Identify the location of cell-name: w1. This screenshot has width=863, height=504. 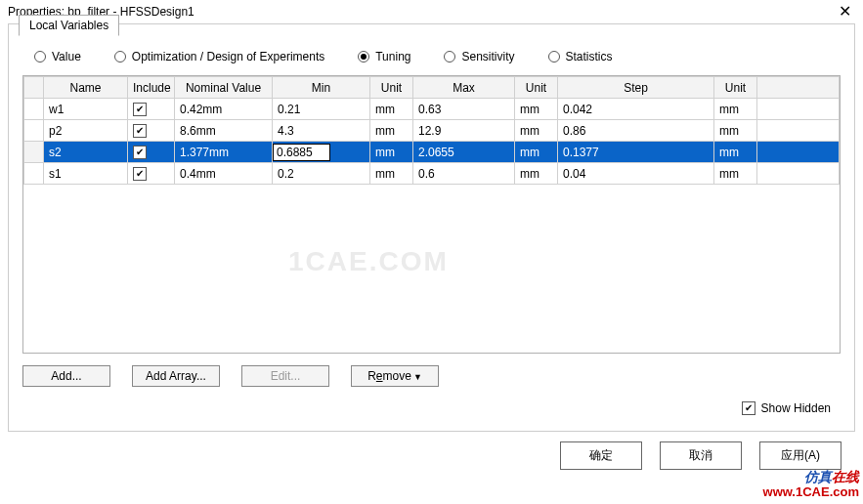
(86, 109).